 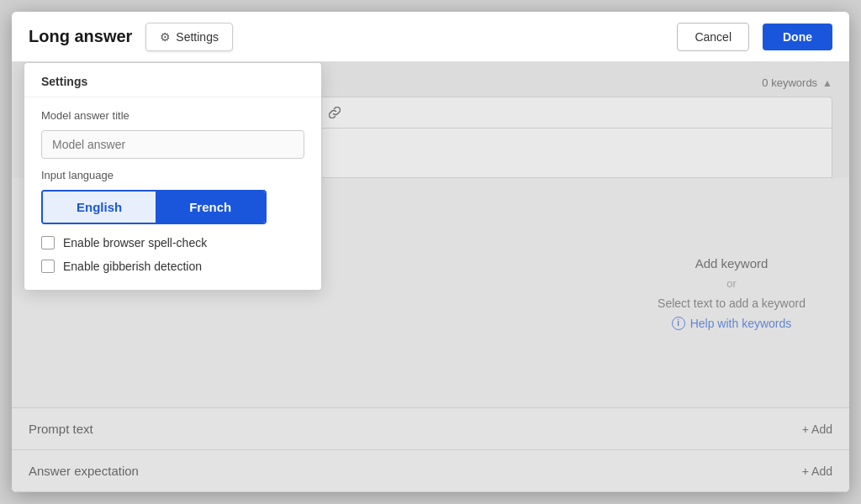 What do you see at coordinates (173, 249) in the screenshot?
I see `checkboxes-section: Enable browser spell-check Enable gibber…` at bounding box center [173, 249].